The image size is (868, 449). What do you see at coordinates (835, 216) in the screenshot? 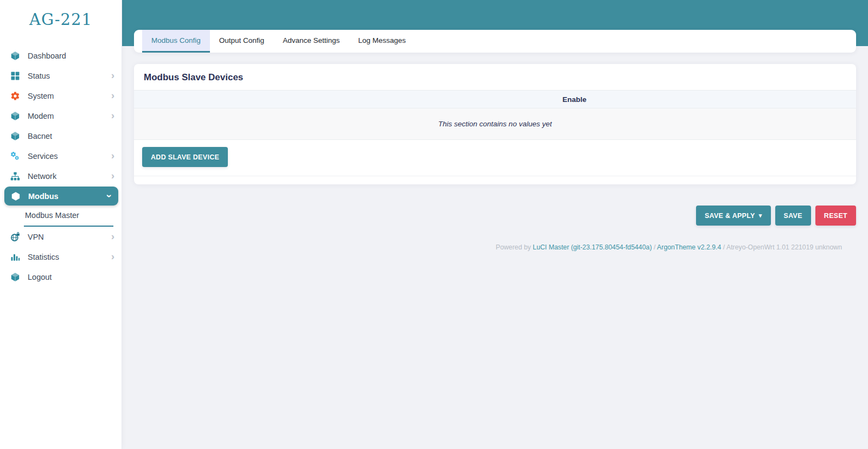
I see `reset-button: RESET` at bounding box center [835, 216].